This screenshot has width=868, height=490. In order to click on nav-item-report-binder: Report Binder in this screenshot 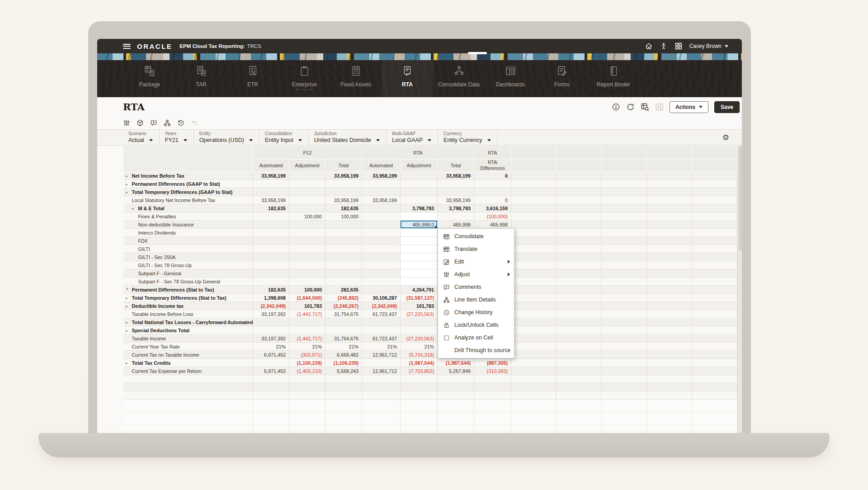, I will do `click(613, 79)`.